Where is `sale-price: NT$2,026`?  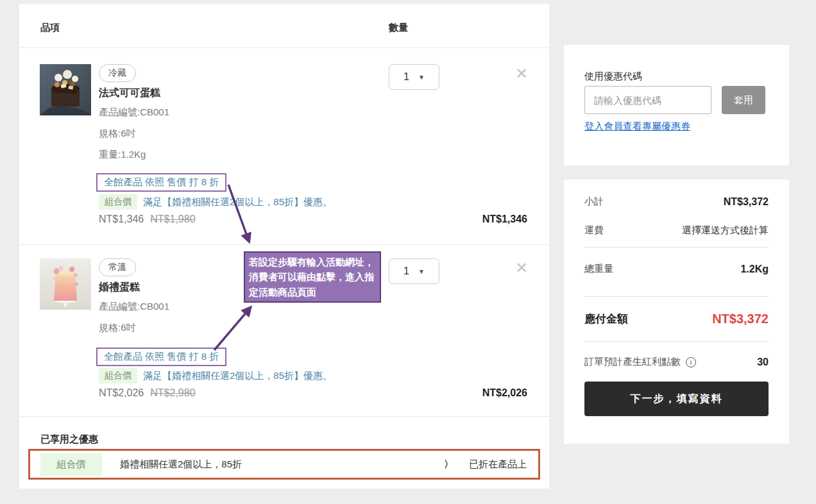
sale-price: NT$2,026 is located at coordinates (121, 392).